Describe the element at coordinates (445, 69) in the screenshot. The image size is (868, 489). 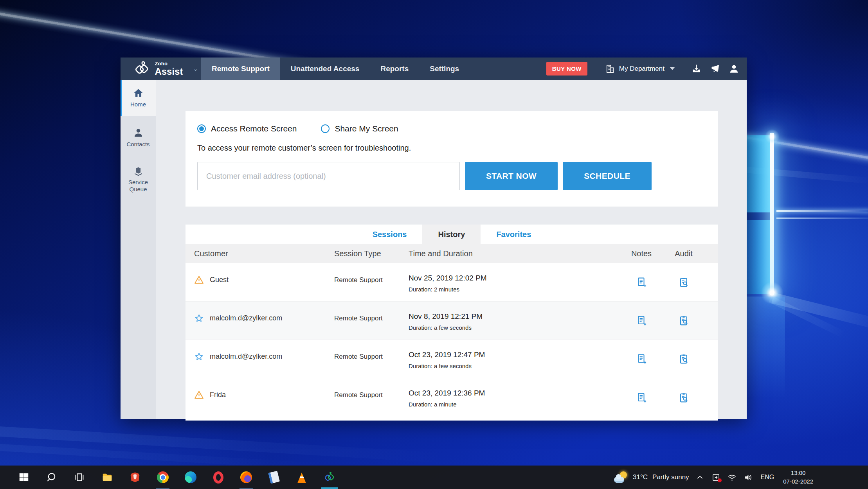
I see `tab-settings: Settings` at that location.